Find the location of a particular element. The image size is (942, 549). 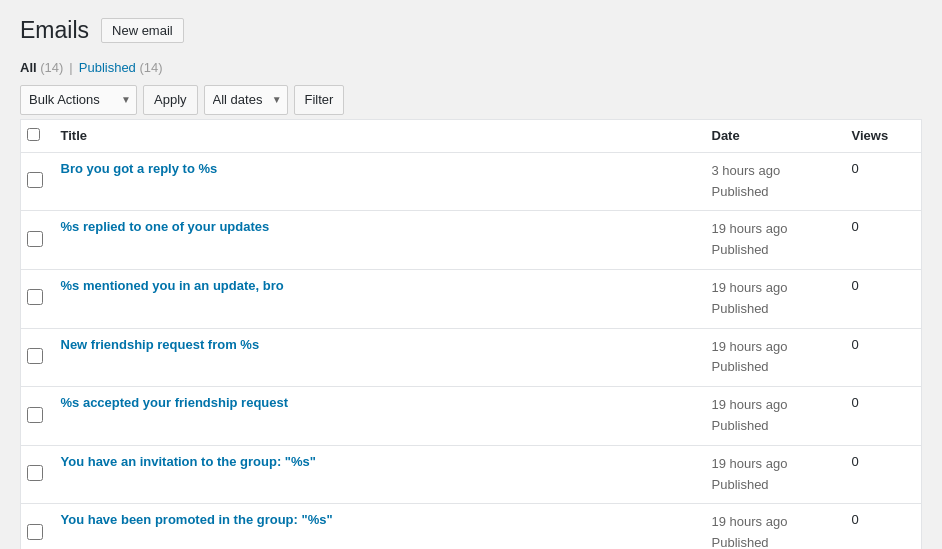

tablenav: Bulk Actions Edit Move to Trash ▼ Apply … is located at coordinates (471, 100).